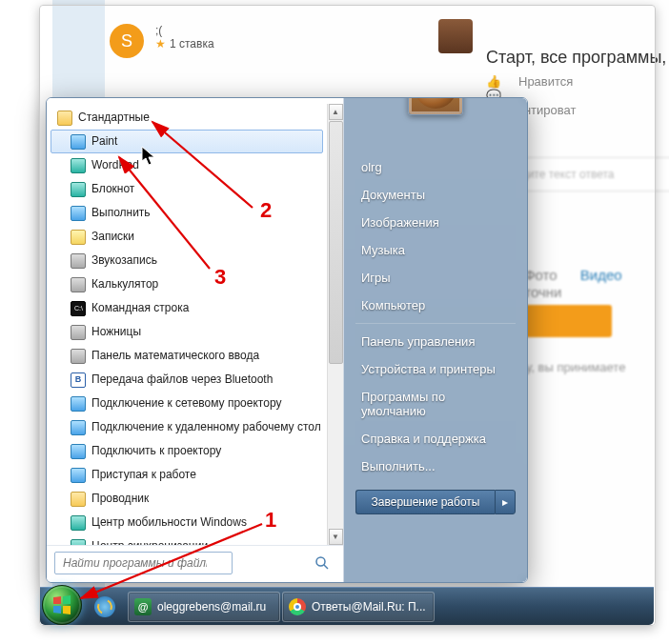 This screenshot has width=669, height=644. Describe the element at coordinates (436, 278) in the screenshot. I see `link-games: Игры` at that location.